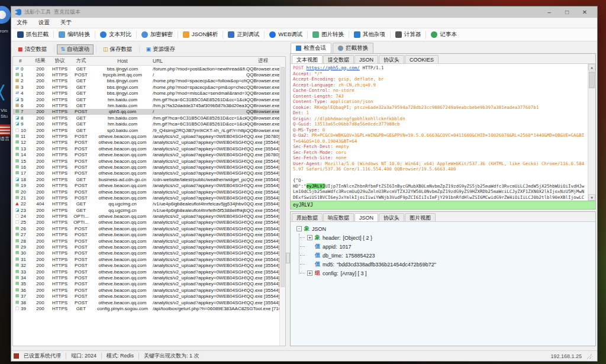  What do you see at coordinates (147, 173) in the screenshot?
I see `table-row: ▤17200HTTPSPOSTotheve.beacon.qq.com/anal…` at bounding box center [147, 173].